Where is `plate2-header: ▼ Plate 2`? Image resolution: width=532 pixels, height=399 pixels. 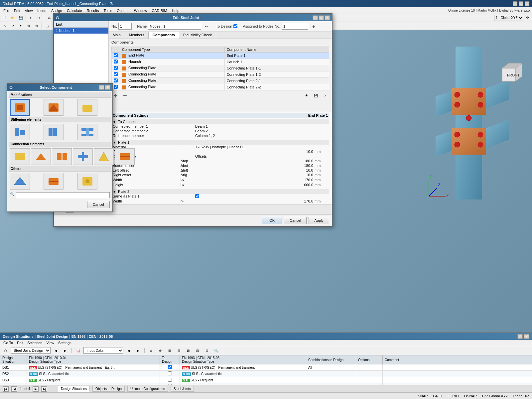 plate2-header: ▼ Plate 2 is located at coordinates (220, 192).